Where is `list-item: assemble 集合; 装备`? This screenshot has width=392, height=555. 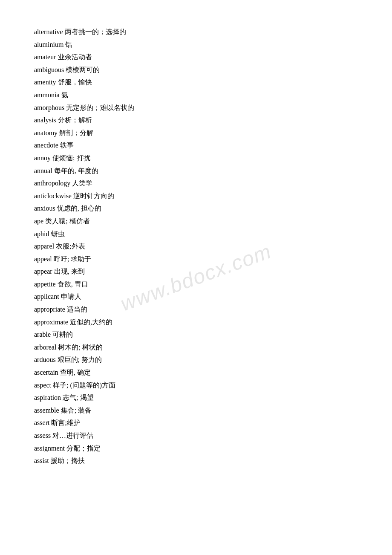
list-item: assemble 集合; 装备 is located at coordinates (196, 410).